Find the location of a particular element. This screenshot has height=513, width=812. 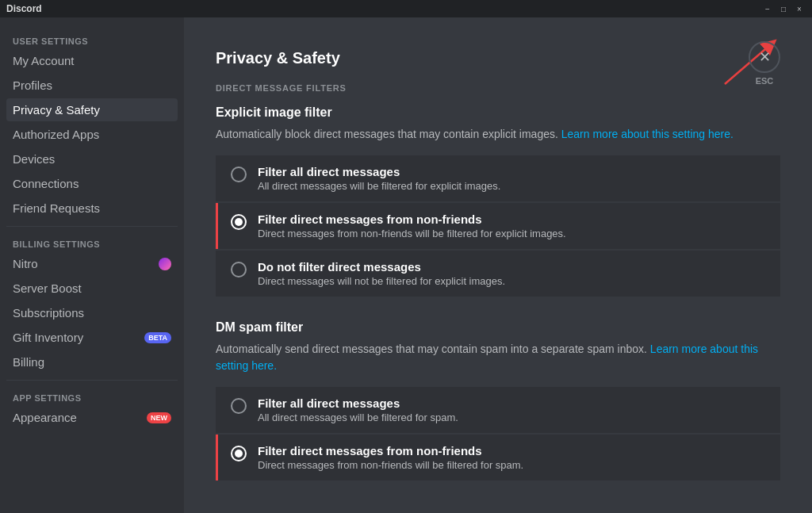

radio-option-filter-non-friends: Filter direct messages from non-friends … is located at coordinates (498, 226).